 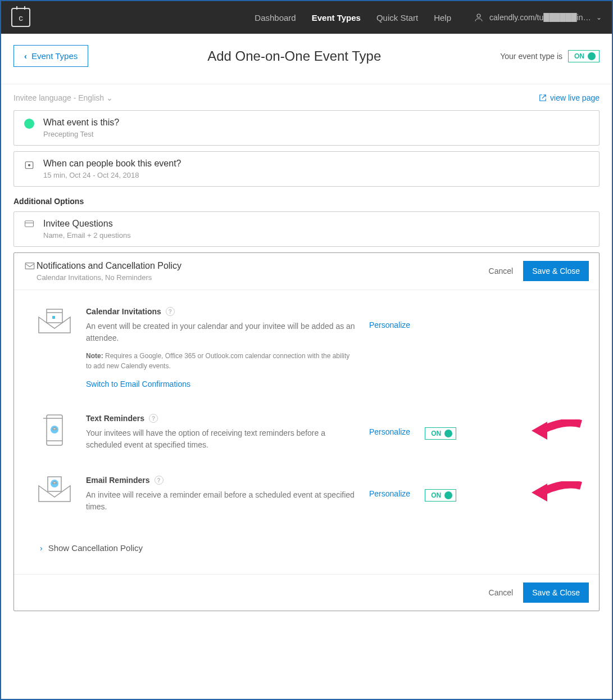 I want to click on notif-title: Text Reminders, so click(x=115, y=418).